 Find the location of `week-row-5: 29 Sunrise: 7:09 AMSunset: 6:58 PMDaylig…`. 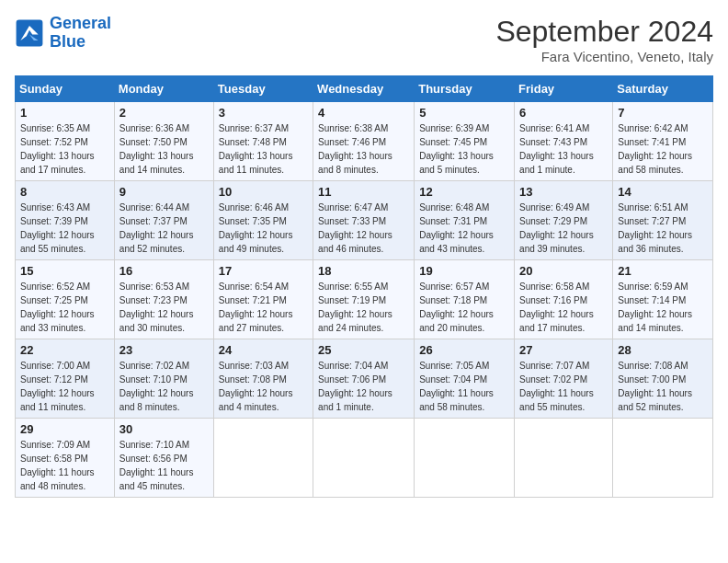

week-row-5: 29 Sunrise: 7:09 AMSunset: 6:58 PMDaylig… is located at coordinates (364, 458).